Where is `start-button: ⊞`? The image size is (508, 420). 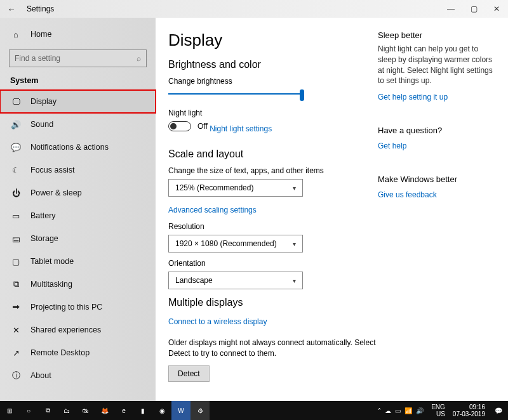 start-button: ⊞ is located at coordinates (10, 410).